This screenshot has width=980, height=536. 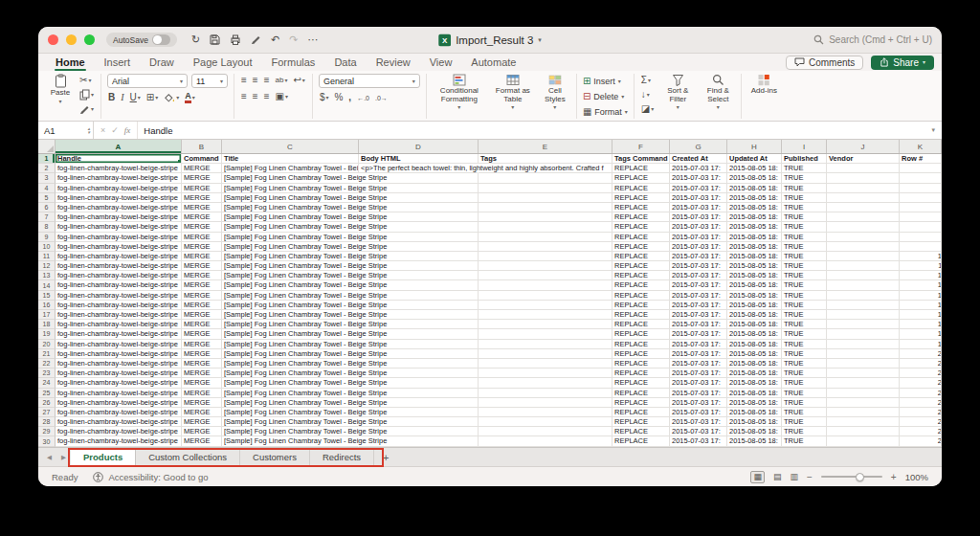 What do you see at coordinates (119, 217) in the screenshot?
I see `cell-A7: fog-linen-chambray-towel-beige-stripe` at bounding box center [119, 217].